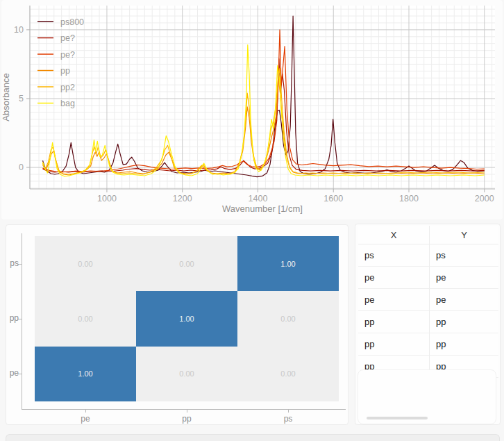 The image size is (504, 441). What do you see at coordinates (6, 97) in the screenshot?
I see `y-axis-title: Absorbance` at bounding box center [6, 97].